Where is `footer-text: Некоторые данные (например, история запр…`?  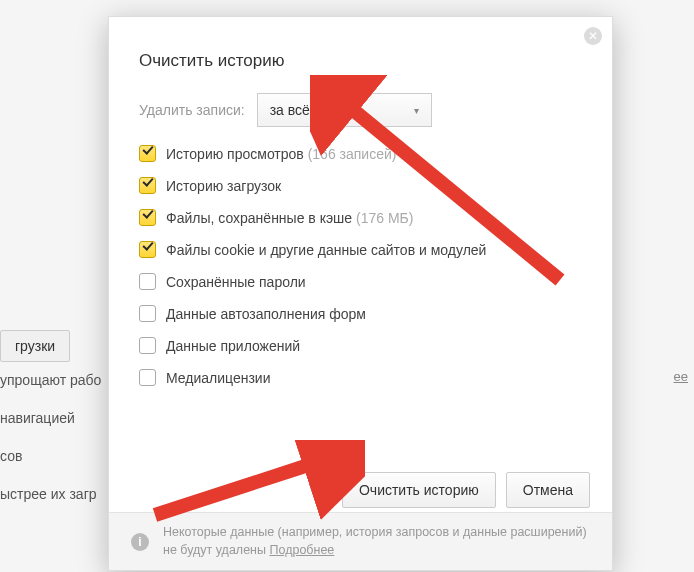 footer-text: Некоторые данные (например, история запр… is located at coordinates (376, 542).